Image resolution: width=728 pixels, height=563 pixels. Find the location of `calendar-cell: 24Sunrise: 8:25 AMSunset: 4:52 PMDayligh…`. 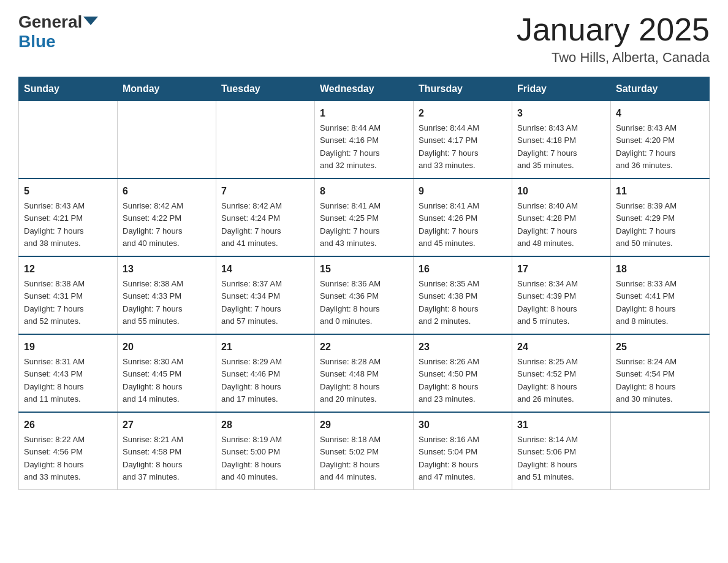

calendar-cell: 24Sunrise: 8:25 AMSunset: 4:52 PMDayligh… is located at coordinates (561, 373).